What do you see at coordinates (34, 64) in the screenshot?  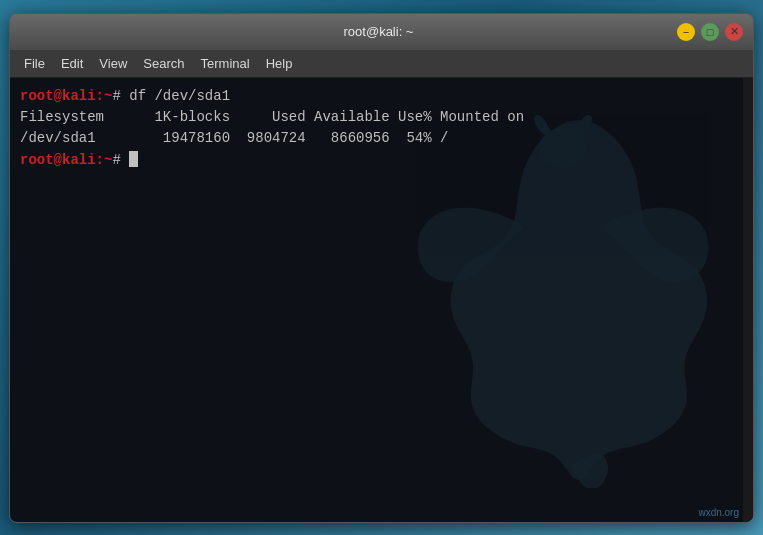 I see `menu-file: File` at bounding box center [34, 64].